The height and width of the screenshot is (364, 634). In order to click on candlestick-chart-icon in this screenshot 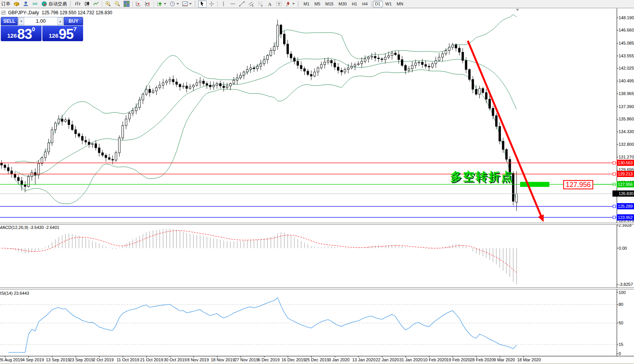, I will do `click(87, 4)`.